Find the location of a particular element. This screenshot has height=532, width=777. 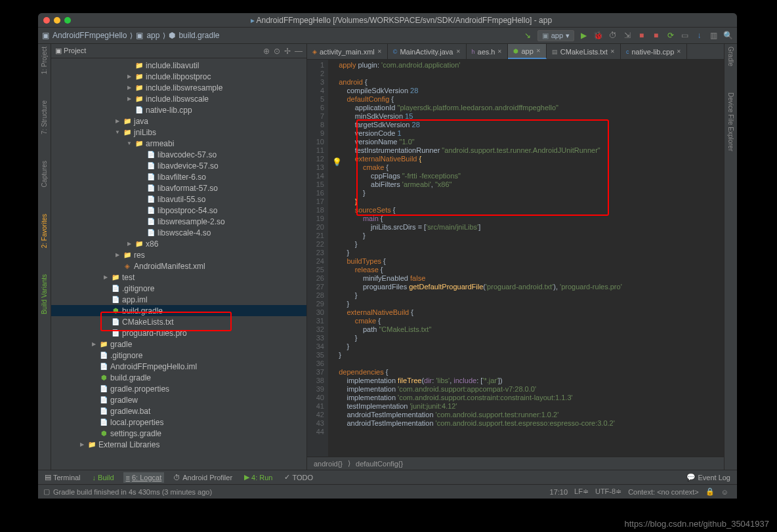

tree-node: 📄libavformat-57.so is located at coordinates (178, 188).